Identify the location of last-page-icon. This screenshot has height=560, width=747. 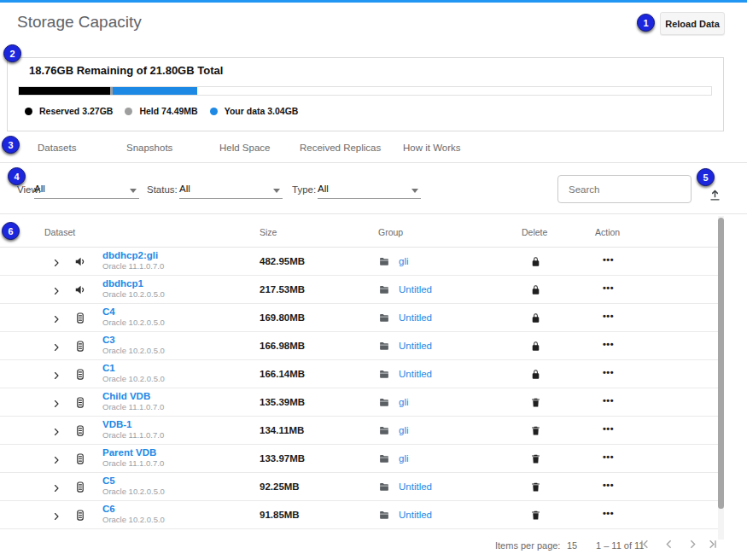
(712, 545).